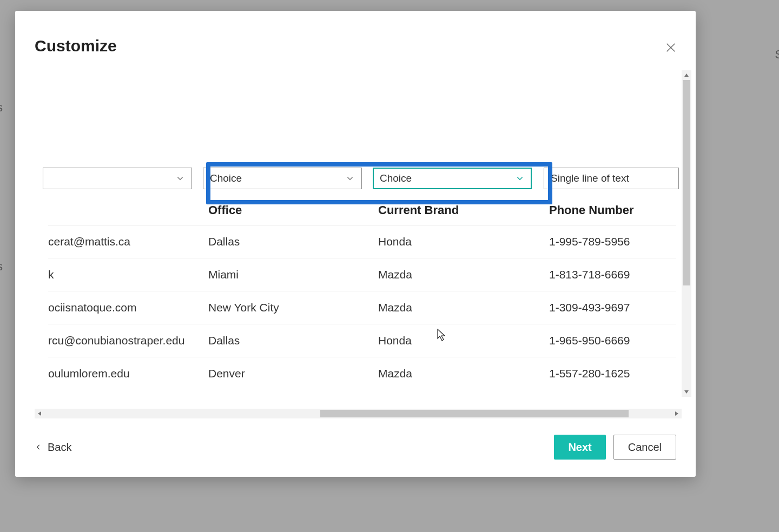 The width and height of the screenshot is (779, 532). What do you see at coordinates (645, 447) in the screenshot?
I see `cancel-button: Cancel` at bounding box center [645, 447].